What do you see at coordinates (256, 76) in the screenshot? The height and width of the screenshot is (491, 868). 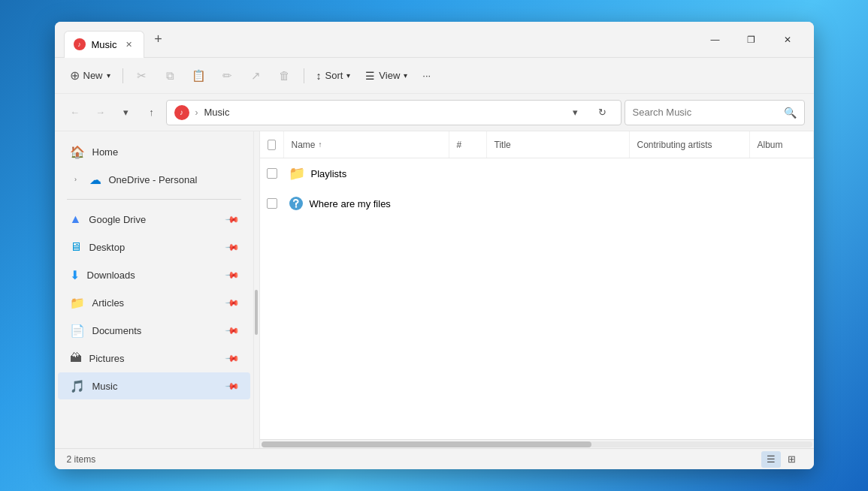 I see `share-button: ↗` at bounding box center [256, 76].